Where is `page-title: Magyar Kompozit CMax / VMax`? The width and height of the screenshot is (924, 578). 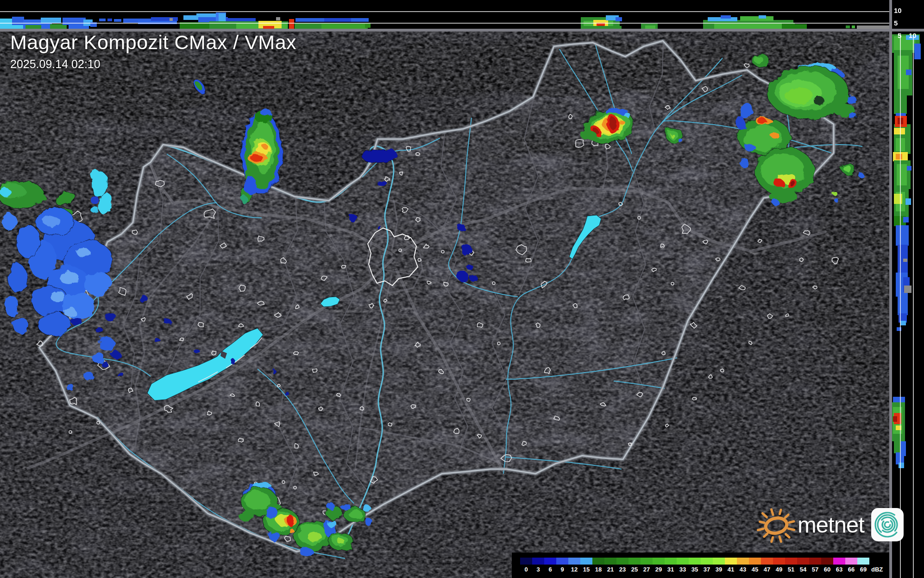 page-title: Magyar Kompozit CMax / VMax is located at coordinates (153, 43).